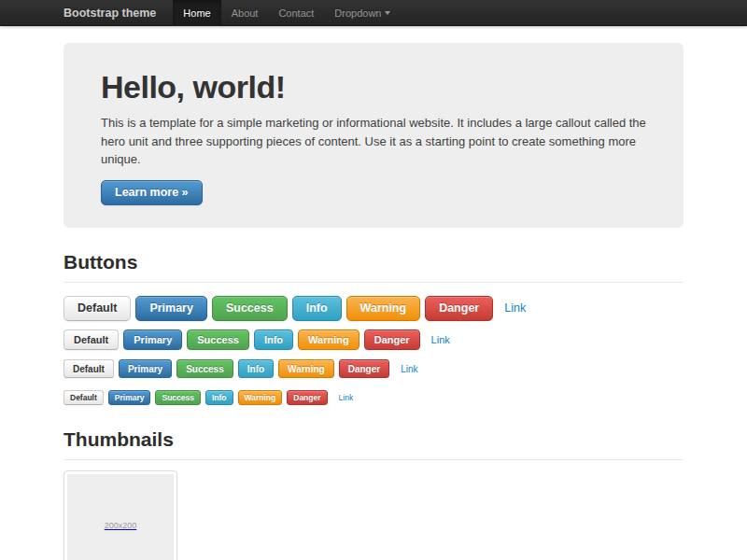 The width and height of the screenshot is (747, 560). Describe the element at coordinates (97, 308) in the screenshot. I see `button-default-large: Default` at that location.